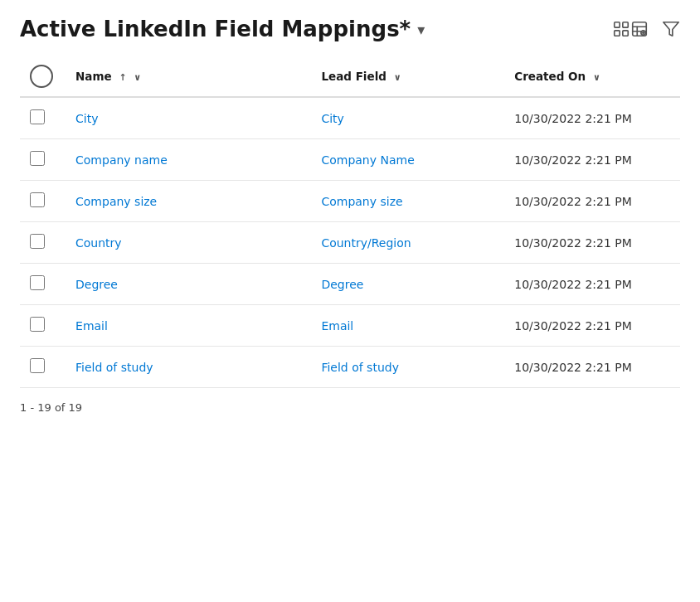  What do you see at coordinates (138, 78) in the screenshot?
I see `name-filter-icon: ∨` at bounding box center [138, 78].